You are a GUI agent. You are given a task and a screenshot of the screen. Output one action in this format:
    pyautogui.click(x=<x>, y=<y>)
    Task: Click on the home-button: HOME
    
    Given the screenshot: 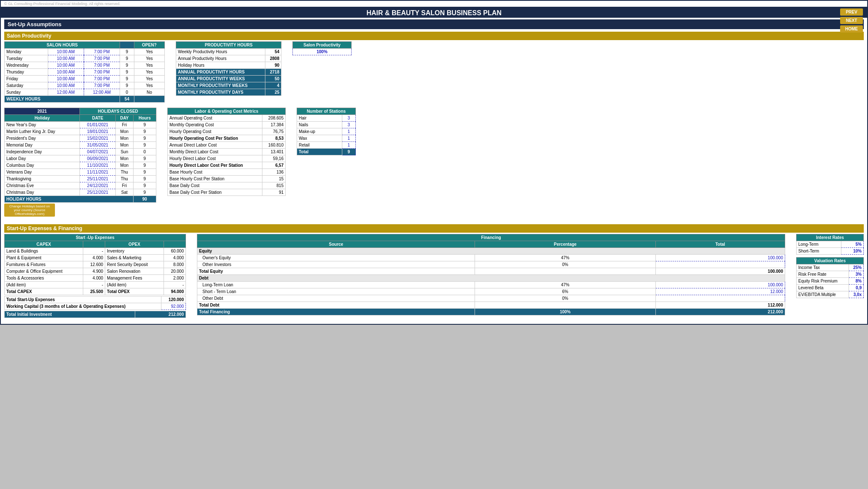 What is the action you would take?
    pyautogui.click(x=852, y=29)
    